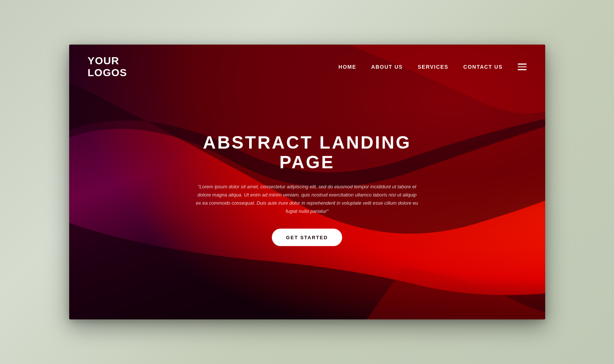  What do you see at coordinates (103, 61) in the screenshot?
I see `logo-line1: YOUR` at bounding box center [103, 61].